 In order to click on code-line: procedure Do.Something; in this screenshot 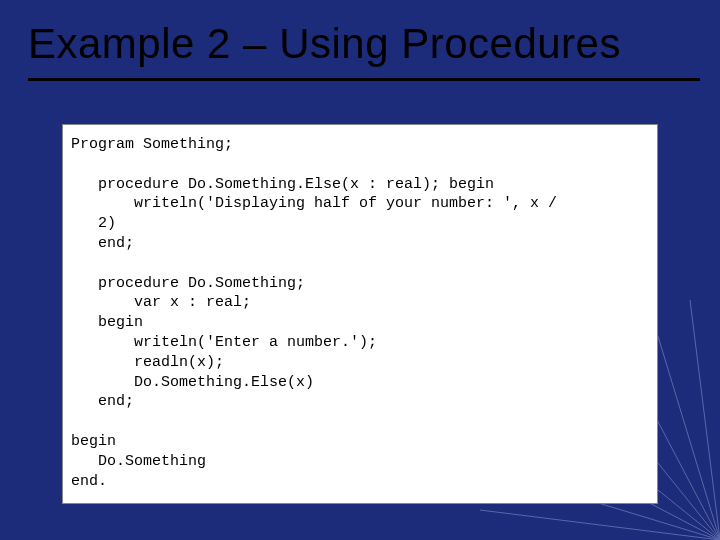, I will do `click(188, 284)`.